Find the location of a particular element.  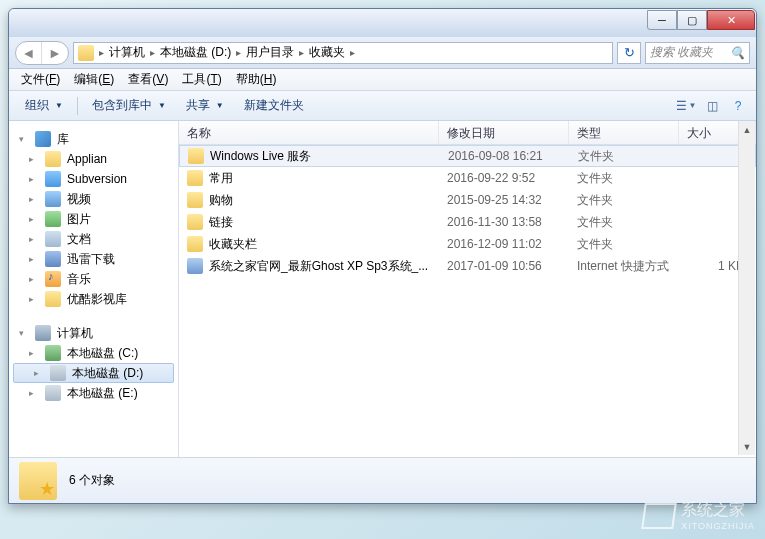

file-row: 购物2015-09-25 14:32文件夹 is located at coordinates (468, 200).